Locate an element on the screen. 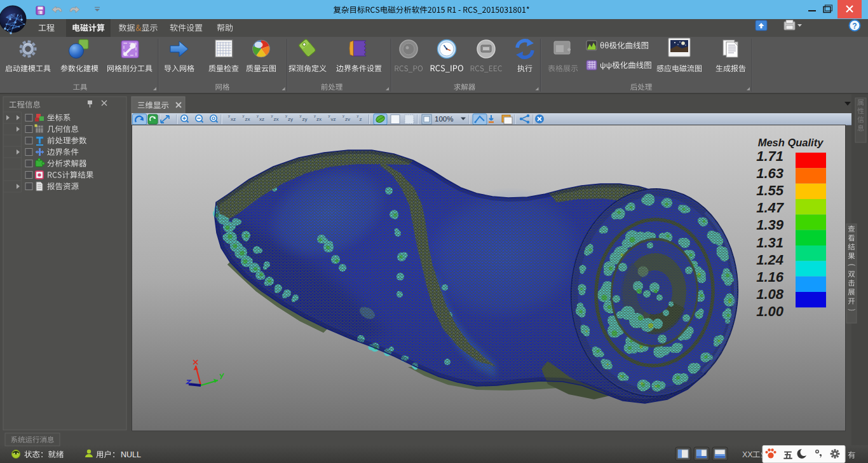 Image resolution: width=868 pixels, height=463 pixels. svg-text: 1.24 is located at coordinates (770, 259).